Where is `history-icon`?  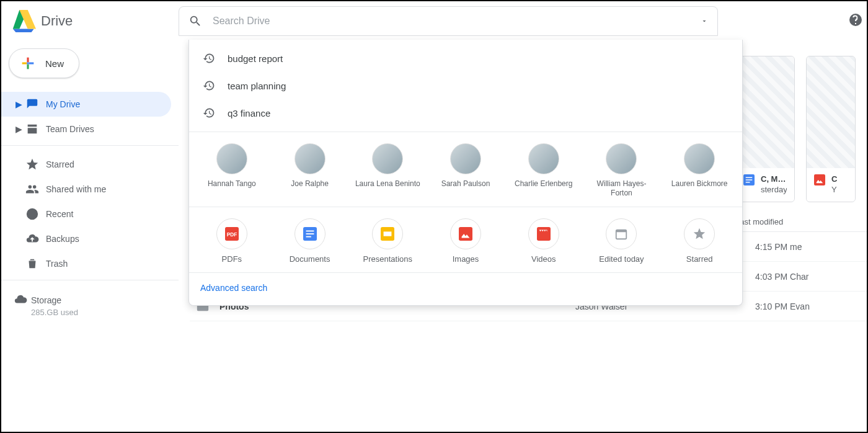 history-icon is located at coordinates (209, 113).